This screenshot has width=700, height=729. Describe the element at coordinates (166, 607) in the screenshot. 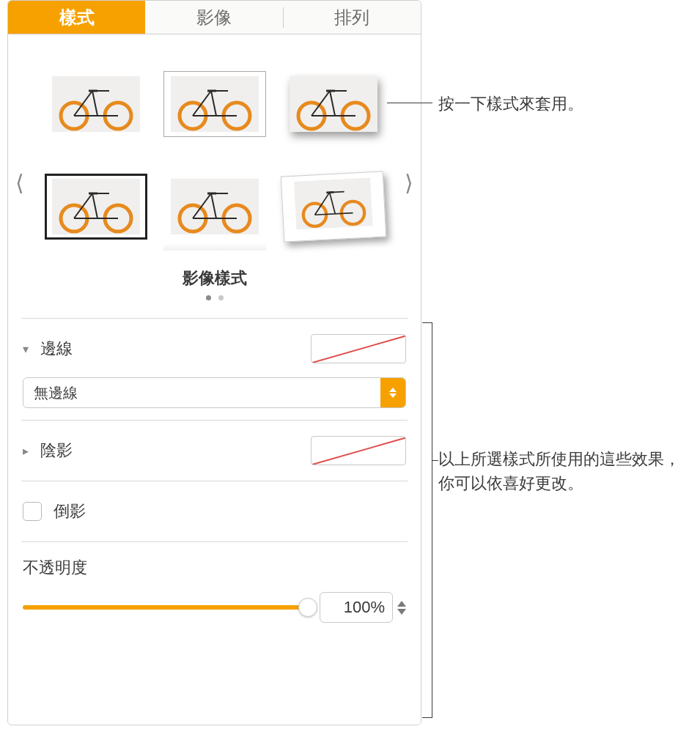

I see `slider-track` at that location.